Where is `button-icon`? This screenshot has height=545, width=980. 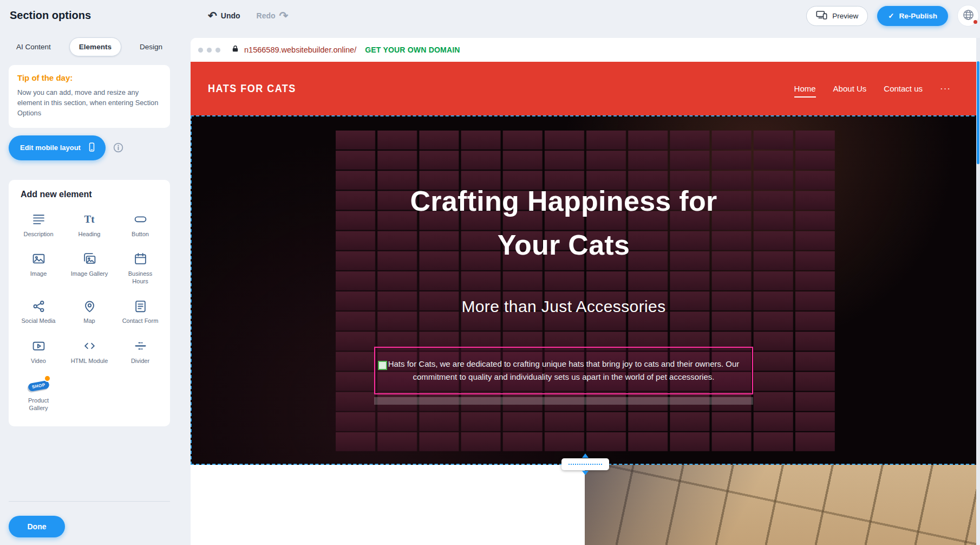
button-icon is located at coordinates (141, 219).